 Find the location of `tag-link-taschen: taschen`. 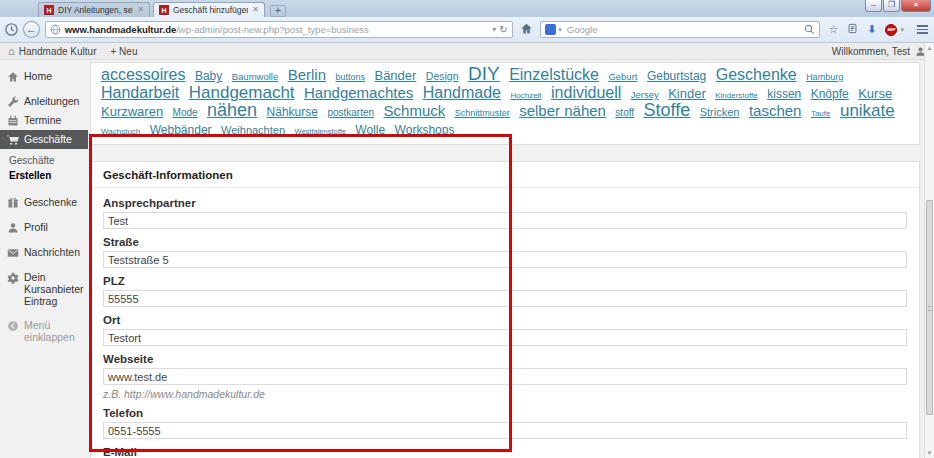

tag-link-taschen: taschen is located at coordinates (776, 110).